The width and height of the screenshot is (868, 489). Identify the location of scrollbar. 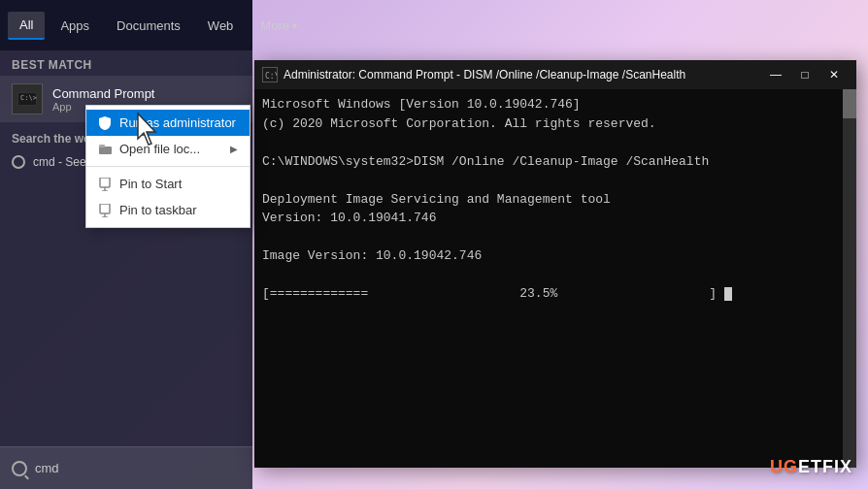
(850, 278).